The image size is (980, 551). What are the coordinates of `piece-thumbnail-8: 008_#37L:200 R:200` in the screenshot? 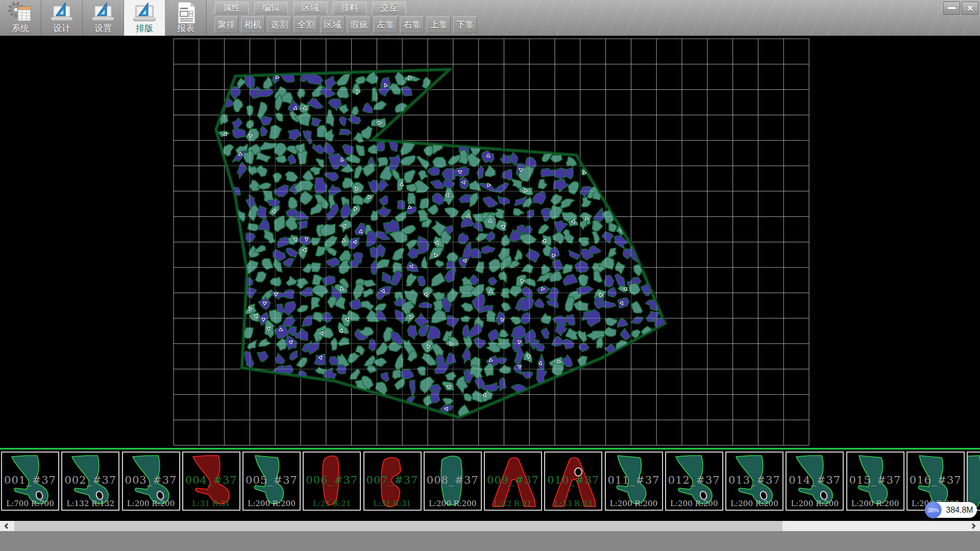 It's located at (453, 481).